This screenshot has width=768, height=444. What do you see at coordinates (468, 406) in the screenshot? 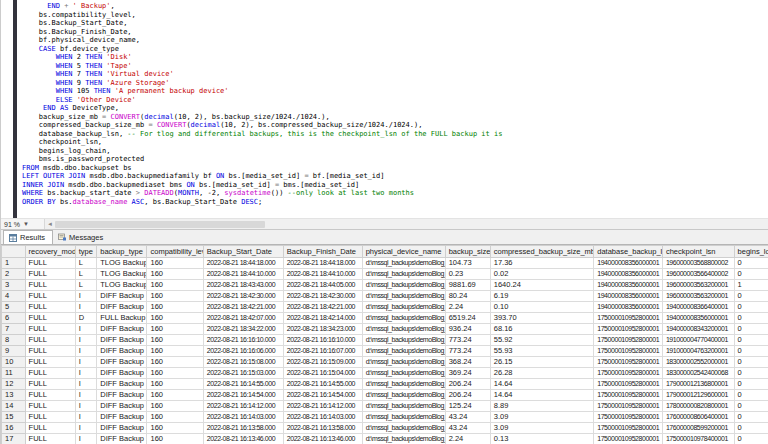
I see `cell: 125.24` at bounding box center [468, 406].